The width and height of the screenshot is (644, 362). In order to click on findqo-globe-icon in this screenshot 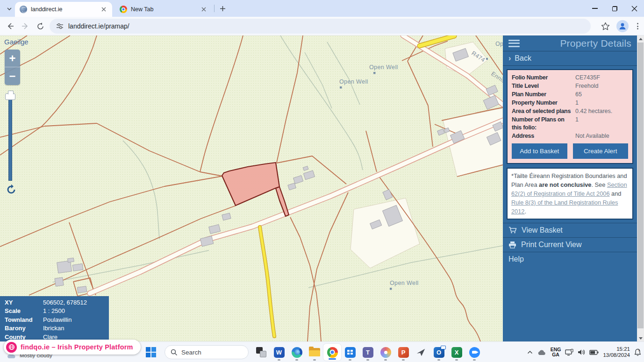, I will do `click(11, 348)`.